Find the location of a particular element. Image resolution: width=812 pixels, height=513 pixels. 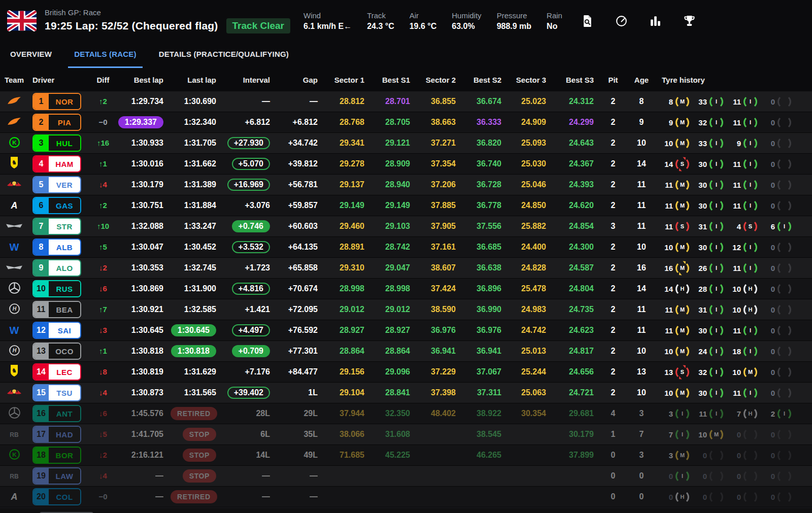

best-s2-cell: 36.728 is located at coordinates (486, 185).